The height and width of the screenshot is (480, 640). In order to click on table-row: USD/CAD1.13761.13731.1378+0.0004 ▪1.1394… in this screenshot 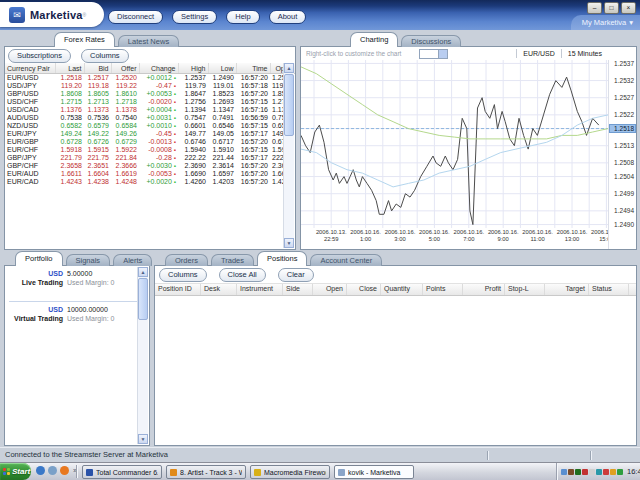, I will do `click(150, 110)`.